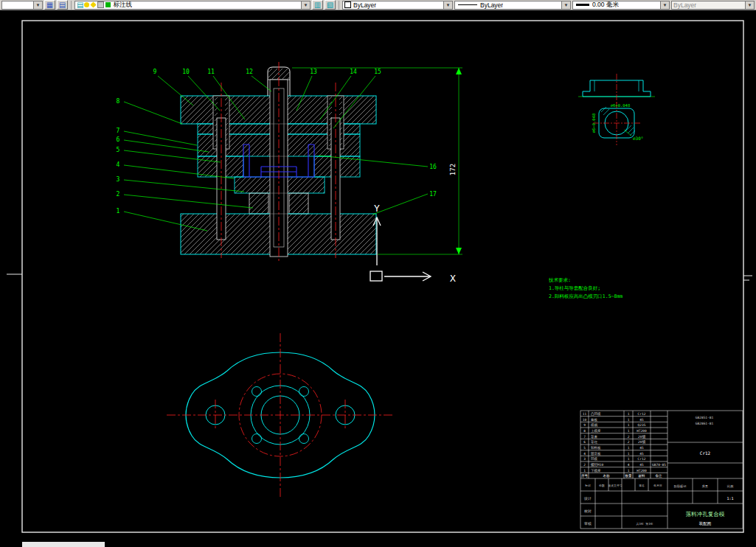 The height and width of the screenshot is (547, 756). Describe the element at coordinates (22, 5) in the screenshot. I see `named-view-combo: ▼` at that location.